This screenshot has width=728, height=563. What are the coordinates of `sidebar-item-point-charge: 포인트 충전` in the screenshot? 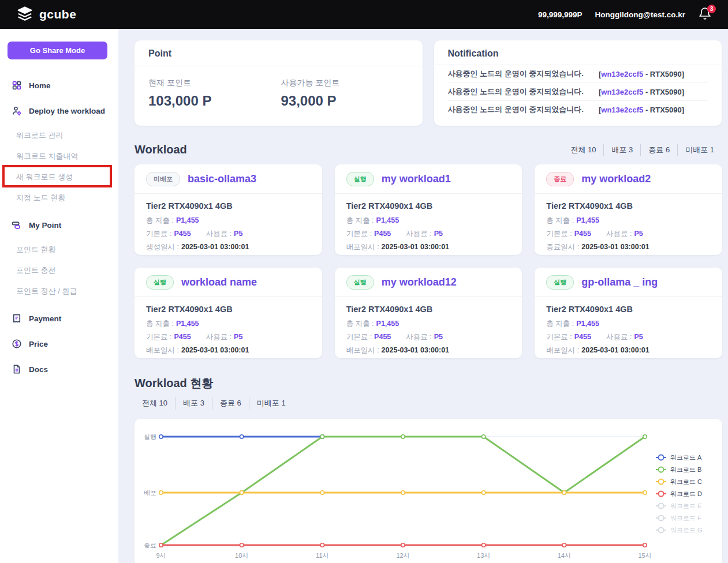 It's located at (59, 271).